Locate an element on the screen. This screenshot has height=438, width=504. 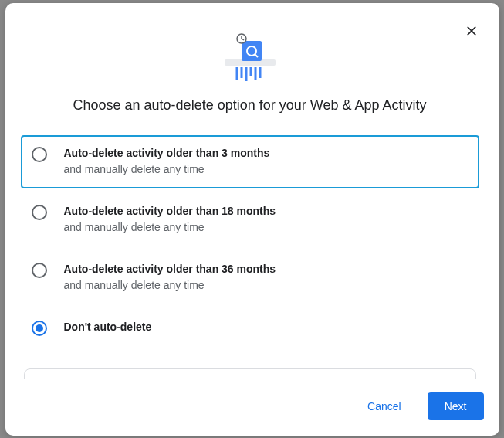
option-dont-auto-delete: Don't auto-delete is located at coordinates (250, 328).